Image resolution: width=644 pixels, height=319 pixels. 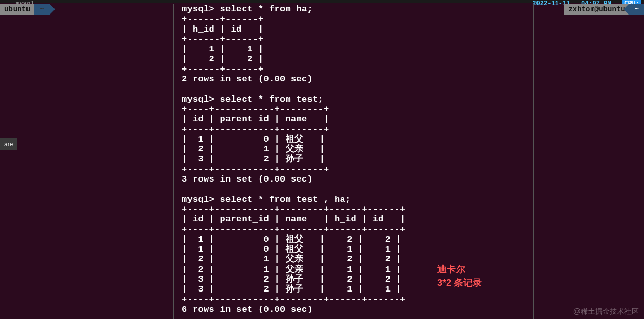 What do you see at coordinates (247, 79) in the screenshot?
I see `result-summary: 2 rows in set (0.00 sec)` at bounding box center [247, 79].